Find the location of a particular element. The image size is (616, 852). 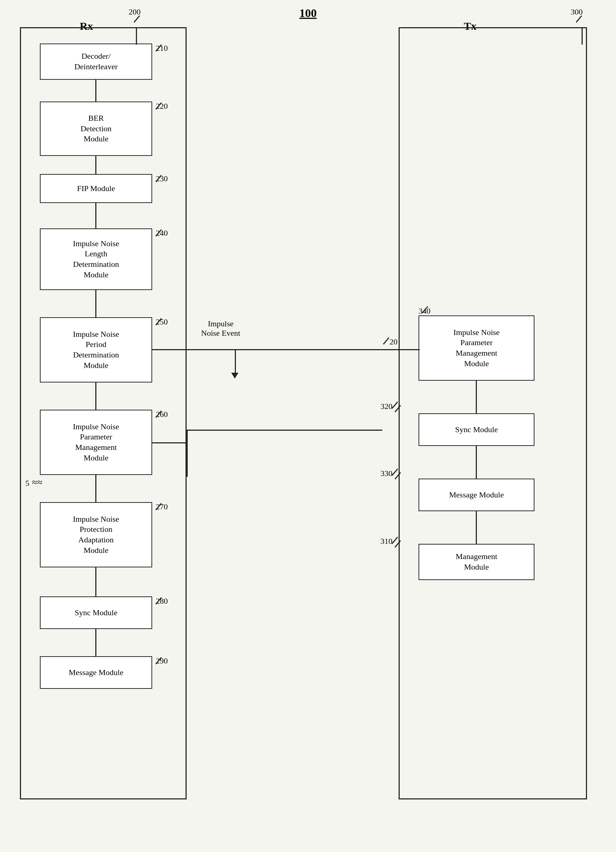

impulse-noise-period-module: Impulse NoisePeriodDeterminationModule is located at coordinates (96, 350).